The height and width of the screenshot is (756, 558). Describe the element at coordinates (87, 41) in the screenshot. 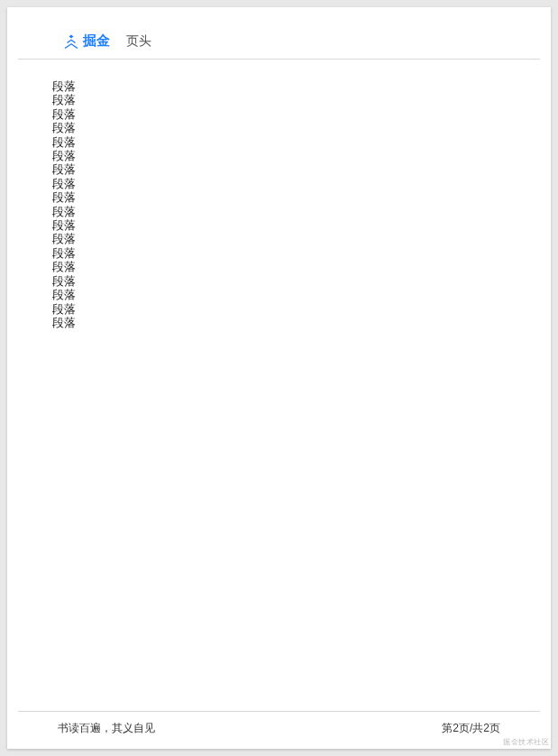

I see `brand-logo: 掘金` at that location.